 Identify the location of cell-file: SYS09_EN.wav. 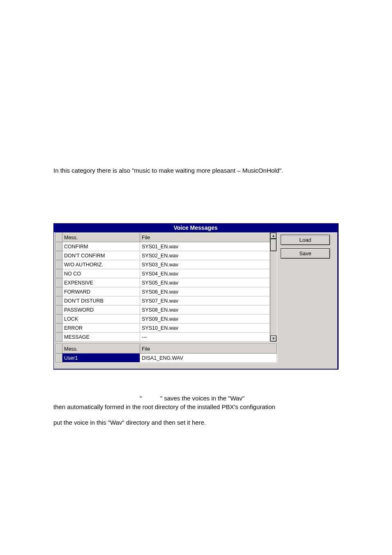
(205, 319).